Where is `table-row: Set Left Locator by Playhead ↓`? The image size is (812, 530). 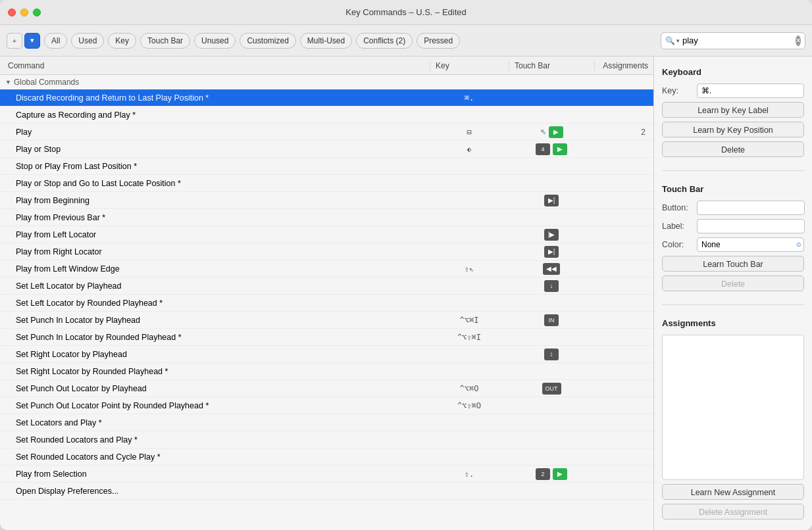
table-row: Set Left Locator by Playhead ↓ is located at coordinates (326, 286).